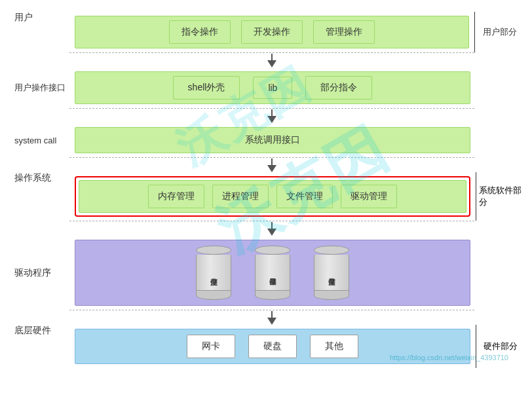 Image resolution: width=532 pixels, height=406 pixels. What do you see at coordinates (214, 272) in the screenshot?
I see `cylinder-body-0: 存储业度` at bounding box center [214, 272].